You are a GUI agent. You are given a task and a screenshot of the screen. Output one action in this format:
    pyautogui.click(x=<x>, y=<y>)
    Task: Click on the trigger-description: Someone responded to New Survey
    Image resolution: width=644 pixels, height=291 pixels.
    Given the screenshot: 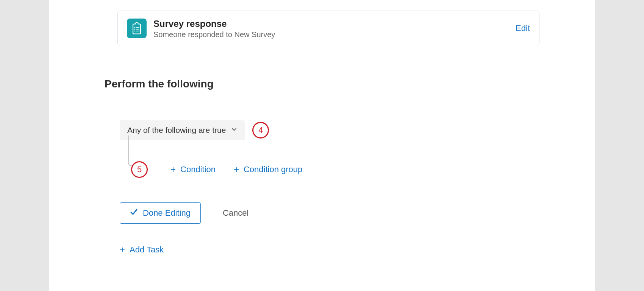 What is the action you would take?
    pyautogui.click(x=214, y=35)
    